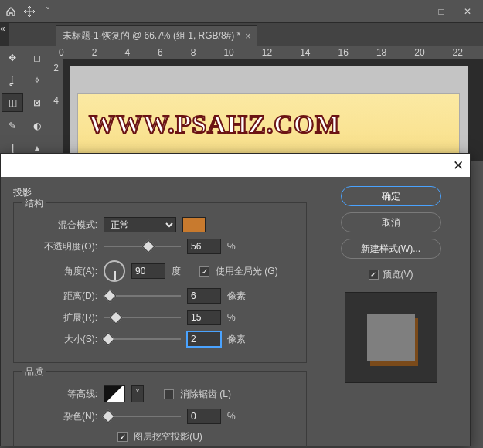 Image resolution: width=483 pixels, height=448 pixels. I want to click on distance-label: 距离(D):, so click(60, 297).